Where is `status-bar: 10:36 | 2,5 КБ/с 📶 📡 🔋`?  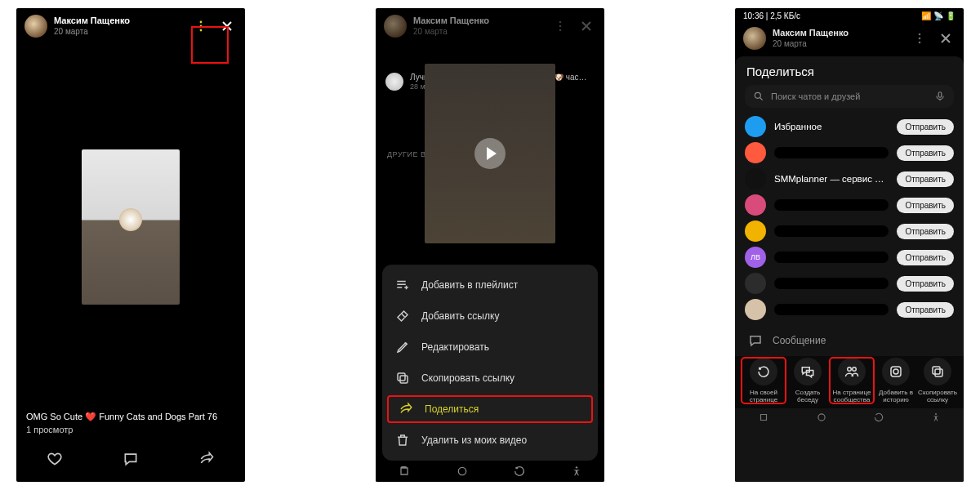
status-bar: 10:36 | 2,5 КБ/с 📶 📡 🔋 is located at coordinates (849, 15).